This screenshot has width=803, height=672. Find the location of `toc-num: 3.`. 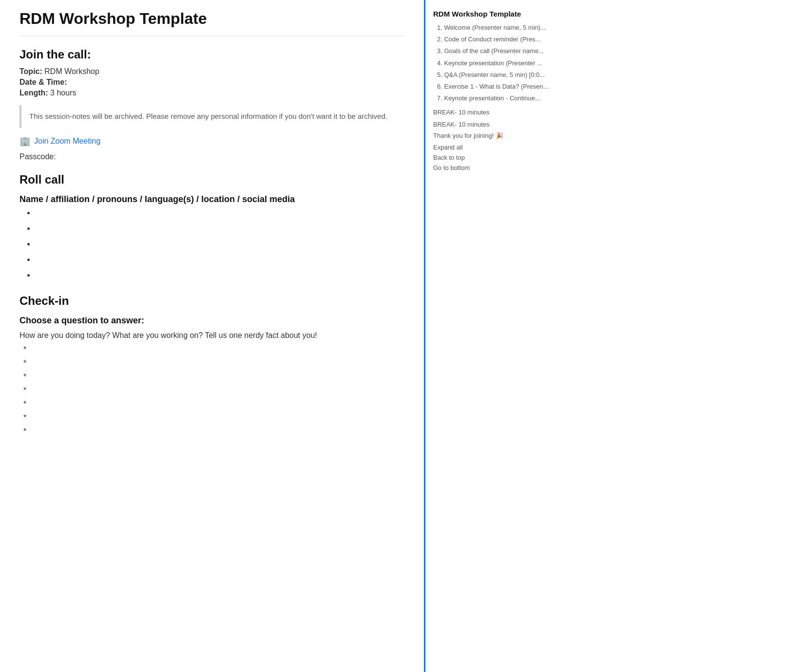

toc-num: 3. is located at coordinates (440, 51).